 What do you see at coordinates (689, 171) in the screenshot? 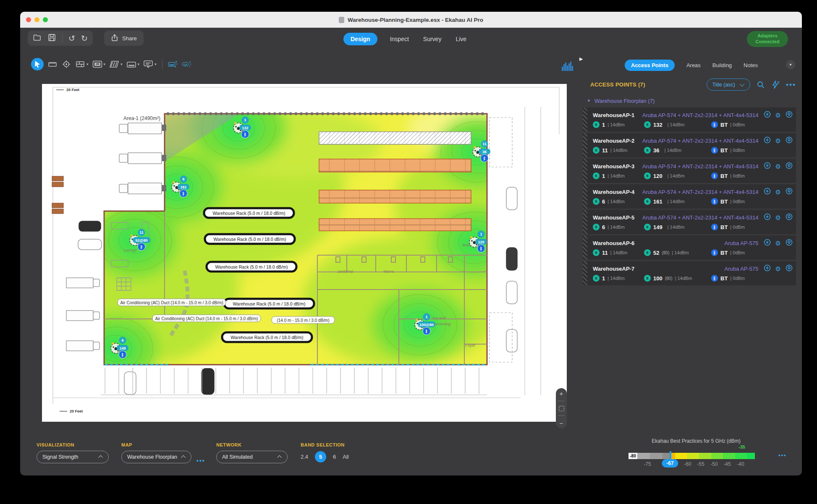
I see `ap-row: WarehouseAP-3 Aruba AP-574 + ANT-2x2-231…` at bounding box center [689, 171].